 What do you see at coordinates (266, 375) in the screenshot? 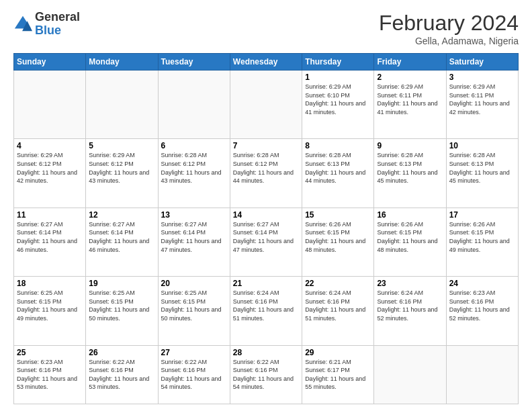
I see `calendar-cell: 28Sunrise: 6:22 AM Sunset: 6:16 PM Dayli…` at bounding box center [266, 375].